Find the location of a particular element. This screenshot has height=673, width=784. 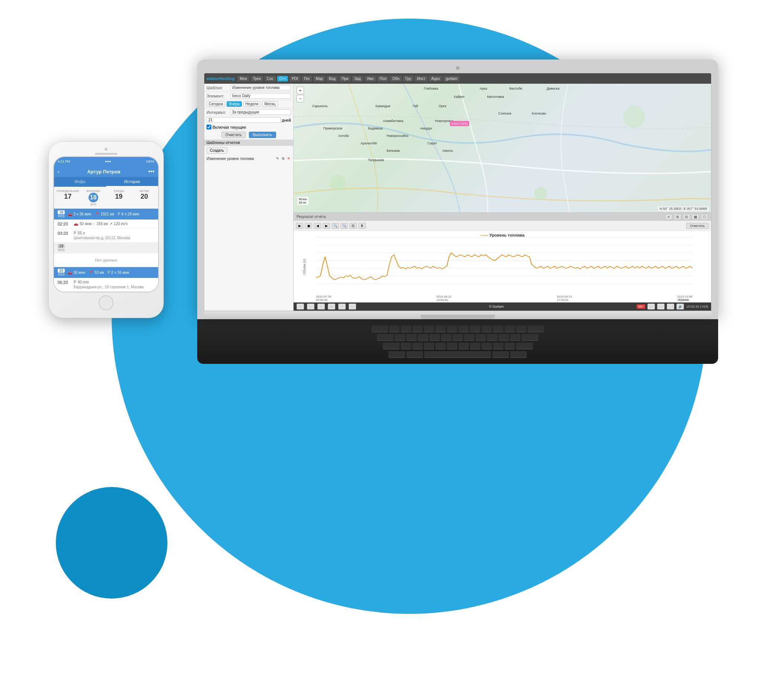

chart-fit-btn: ⊡ is located at coordinates (353, 226).